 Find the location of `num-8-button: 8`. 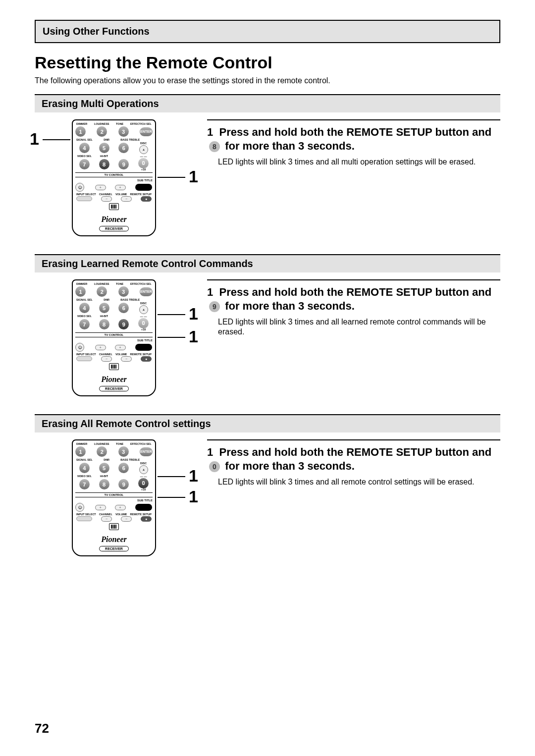

num-8-button: 8 is located at coordinates (104, 164).